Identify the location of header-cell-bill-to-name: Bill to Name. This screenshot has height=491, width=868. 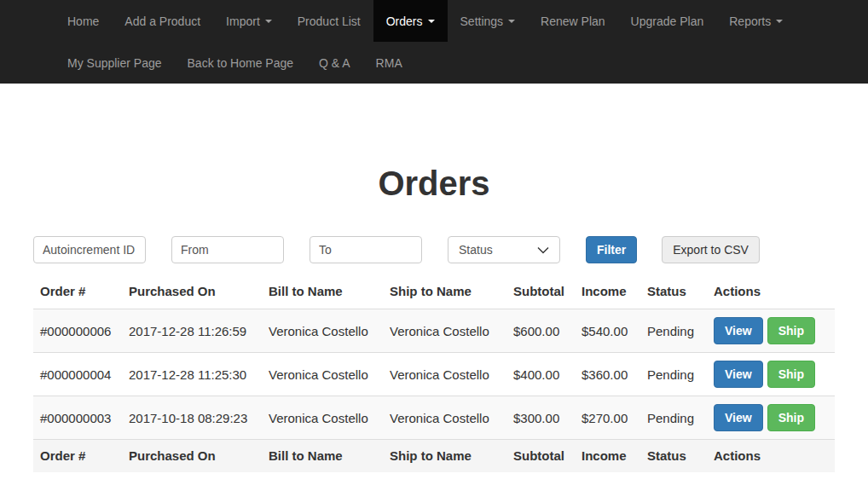
(322, 292).